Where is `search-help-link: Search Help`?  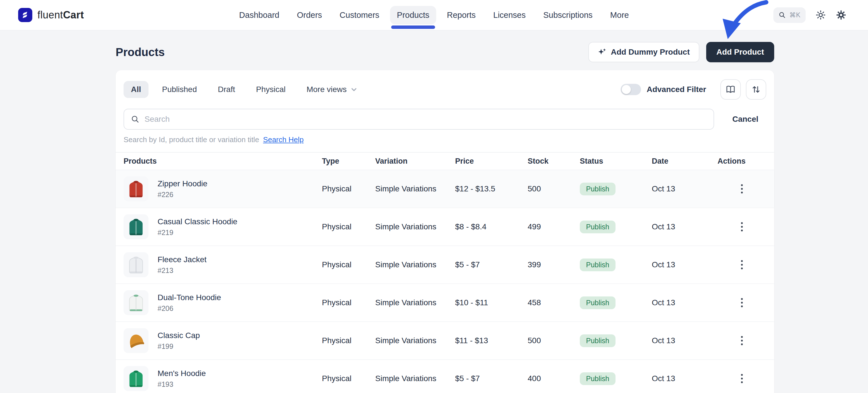 search-help-link: Search Help is located at coordinates (283, 140).